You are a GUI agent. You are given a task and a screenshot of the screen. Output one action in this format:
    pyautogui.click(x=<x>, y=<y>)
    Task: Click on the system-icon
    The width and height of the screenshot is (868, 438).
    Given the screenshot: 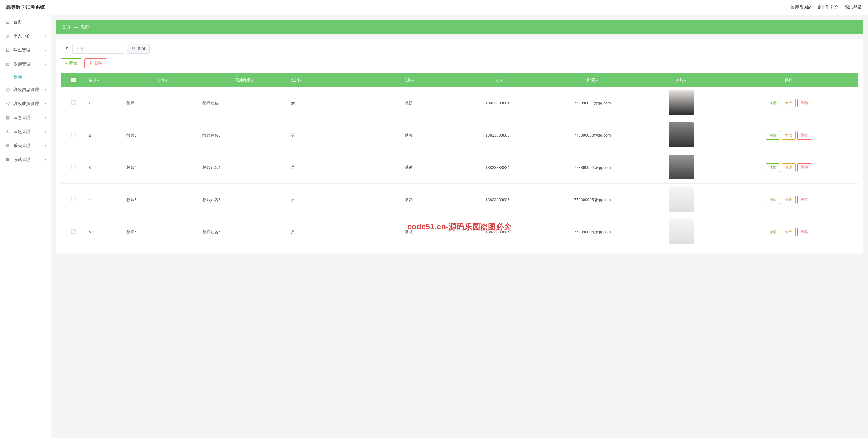 What is the action you would take?
    pyautogui.click(x=8, y=146)
    